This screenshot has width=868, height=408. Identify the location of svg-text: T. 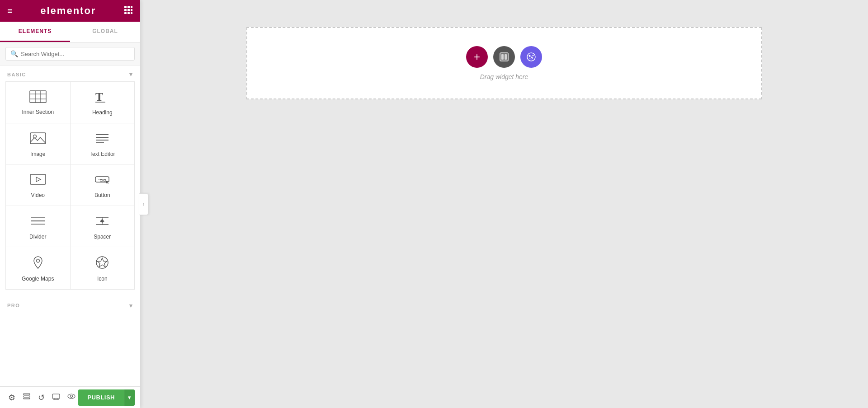
(99, 97).